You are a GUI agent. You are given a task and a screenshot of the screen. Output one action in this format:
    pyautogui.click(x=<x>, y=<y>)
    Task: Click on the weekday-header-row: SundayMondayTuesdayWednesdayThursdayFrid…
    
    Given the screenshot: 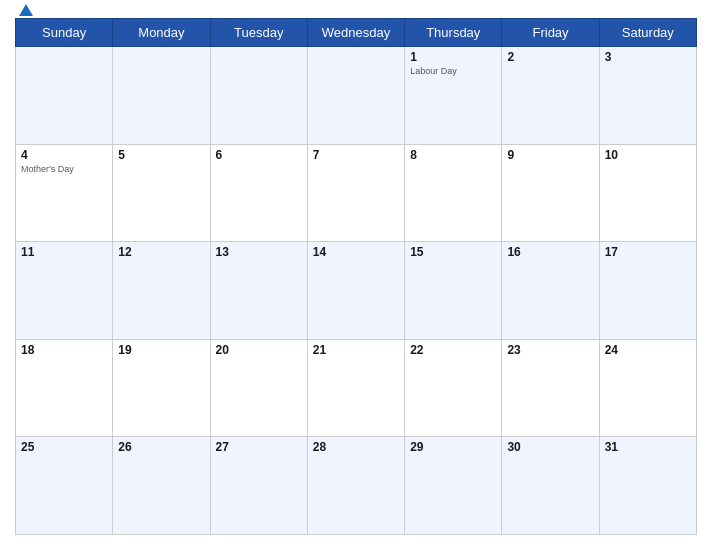 What is the action you would take?
    pyautogui.click(x=356, y=33)
    